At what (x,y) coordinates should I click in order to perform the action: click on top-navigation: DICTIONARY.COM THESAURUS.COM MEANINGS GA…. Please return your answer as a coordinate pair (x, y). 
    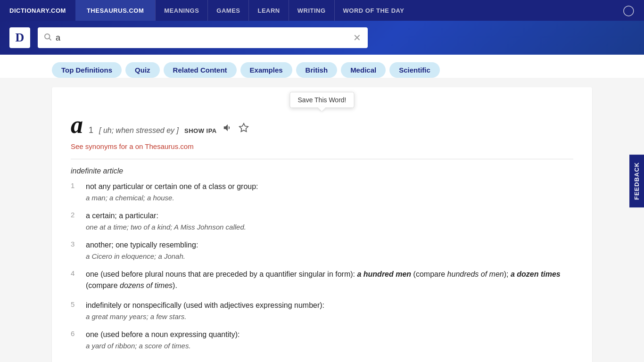
    Looking at the image, I should click on (322, 10).